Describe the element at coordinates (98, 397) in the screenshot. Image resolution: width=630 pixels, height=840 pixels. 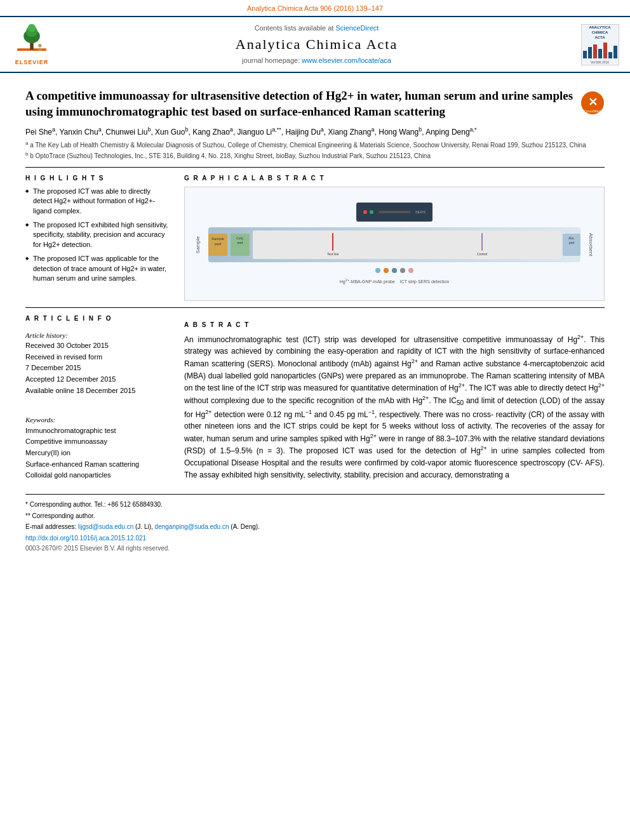
I see `article-info-column: A R T I C L E I N F O Article history: R…` at that location.